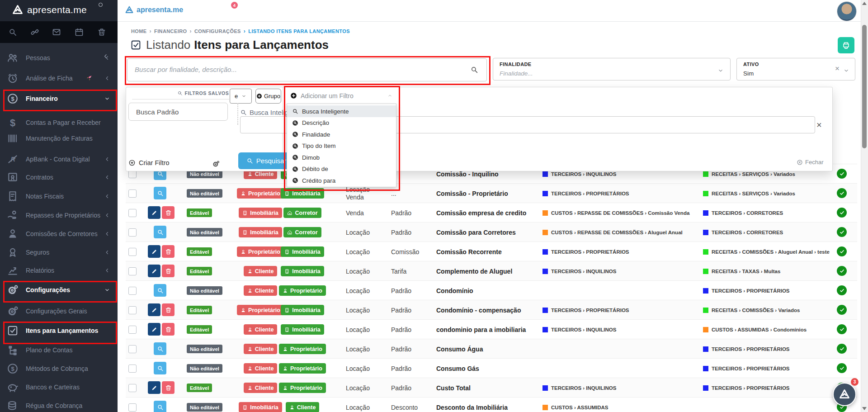 This screenshot has width=868, height=412. What do you see at coordinates (79, 32) in the screenshot?
I see `calendar-icon` at bounding box center [79, 32].